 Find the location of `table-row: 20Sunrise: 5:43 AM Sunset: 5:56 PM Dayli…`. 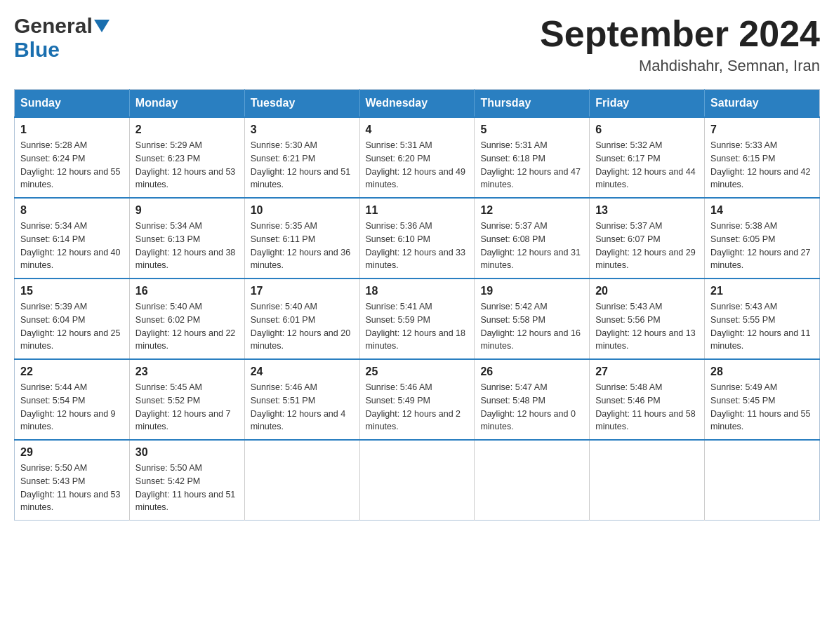

table-row: 20Sunrise: 5:43 AM Sunset: 5:56 PM Dayli… is located at coordinates (647, 318).